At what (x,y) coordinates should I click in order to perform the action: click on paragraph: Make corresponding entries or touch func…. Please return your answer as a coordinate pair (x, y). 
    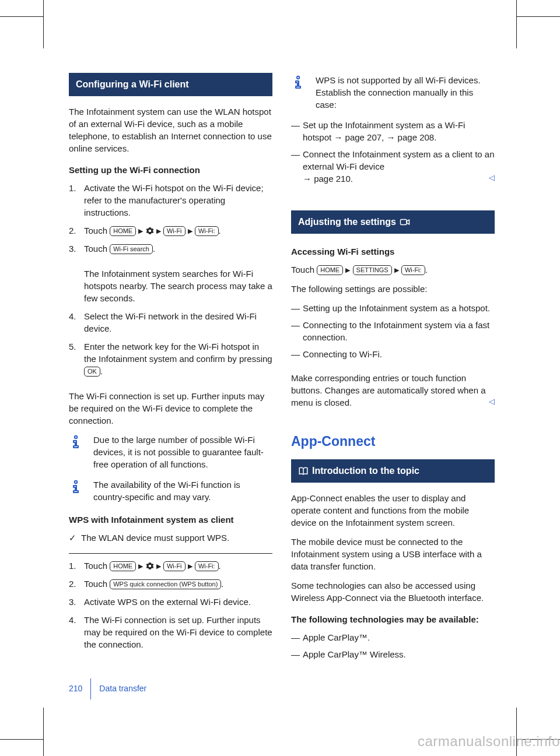
    Looking at the image, I should click on (393, 391).